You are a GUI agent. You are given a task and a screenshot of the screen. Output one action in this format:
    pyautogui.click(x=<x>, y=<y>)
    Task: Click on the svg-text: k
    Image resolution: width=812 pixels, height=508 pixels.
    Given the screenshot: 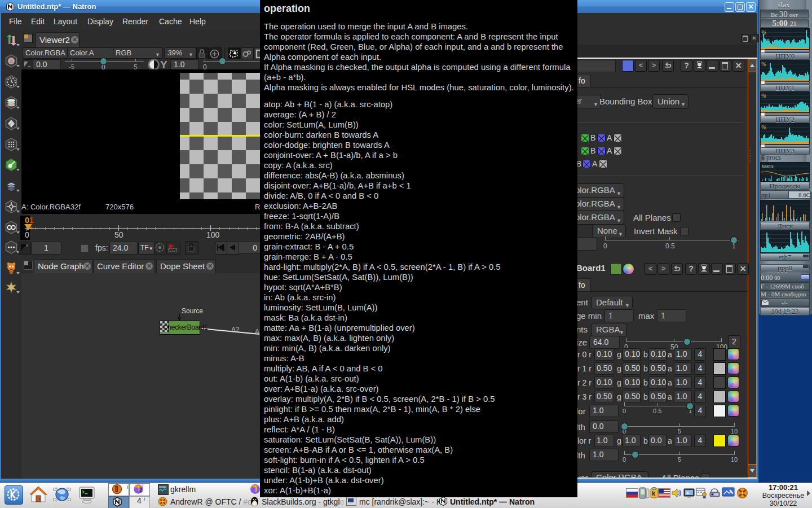 What is the action you would take?
    pyautogui.click(x=654, y=493)
    